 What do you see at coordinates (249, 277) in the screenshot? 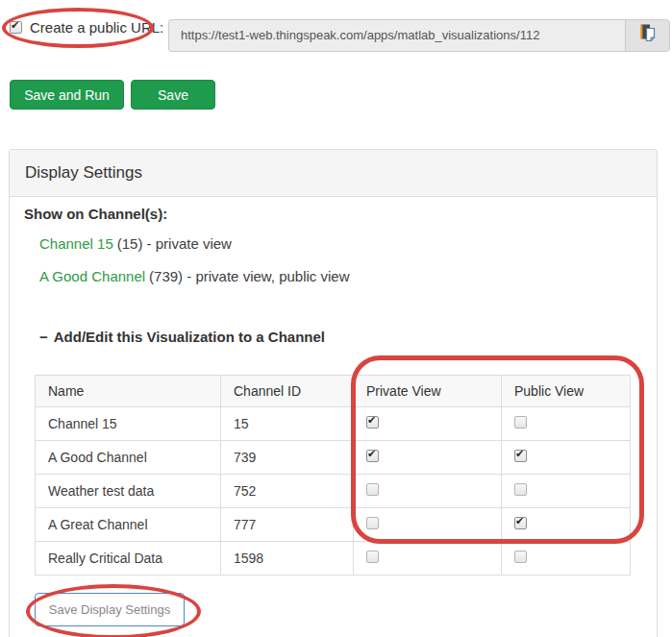
I see `a-good-channel-suffix: (739) - private view, public view` at bounding box center [249, 277].